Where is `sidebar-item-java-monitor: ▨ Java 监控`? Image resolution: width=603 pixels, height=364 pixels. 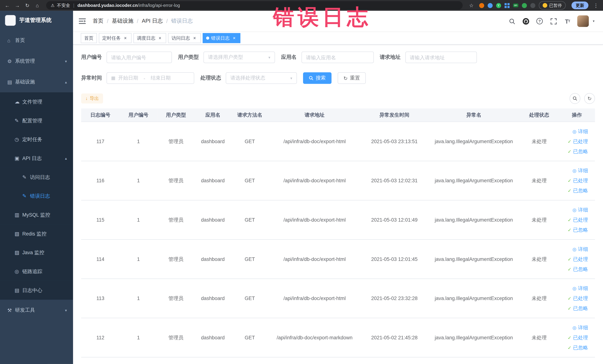
sidebar-item-java-monitor: ▨ Java 监控 is located at coordinates (36, 253).